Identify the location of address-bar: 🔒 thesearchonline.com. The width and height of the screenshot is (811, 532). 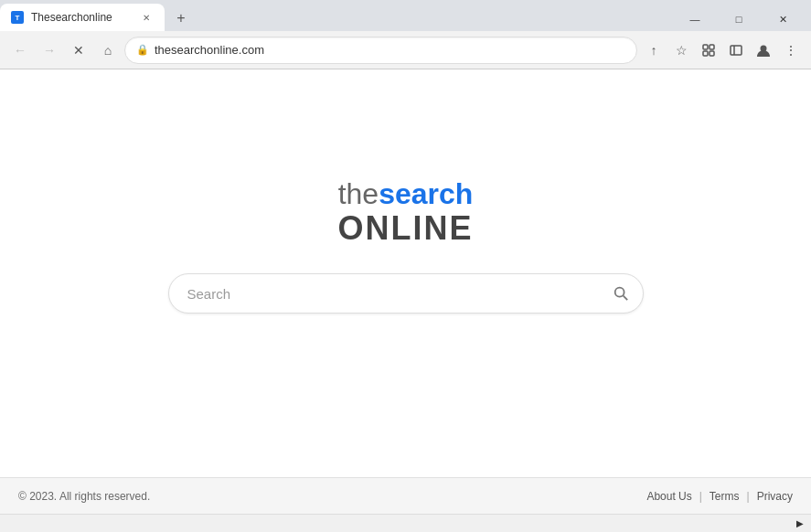
(380, 50).